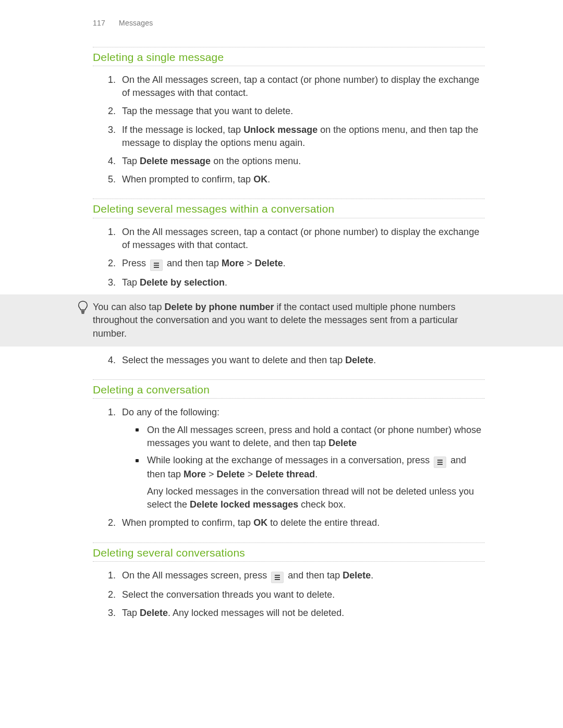 The width and height of the screenshot is (563, 728). Describe the element at coordinates (128, 307) in the screenshot. I see `tip-text-part: You can also tap` at that location.